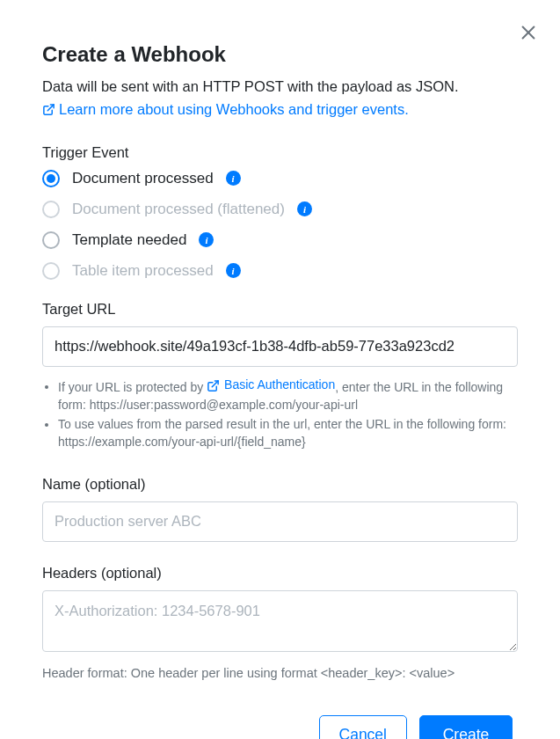 Image resolution: width=560 pixels, height=739 pixels. What do you see at coordinates (280, 271) in the screenshot?
I see `radio-table-item-processed: Table item processed i` at bounding box center [280, 271].